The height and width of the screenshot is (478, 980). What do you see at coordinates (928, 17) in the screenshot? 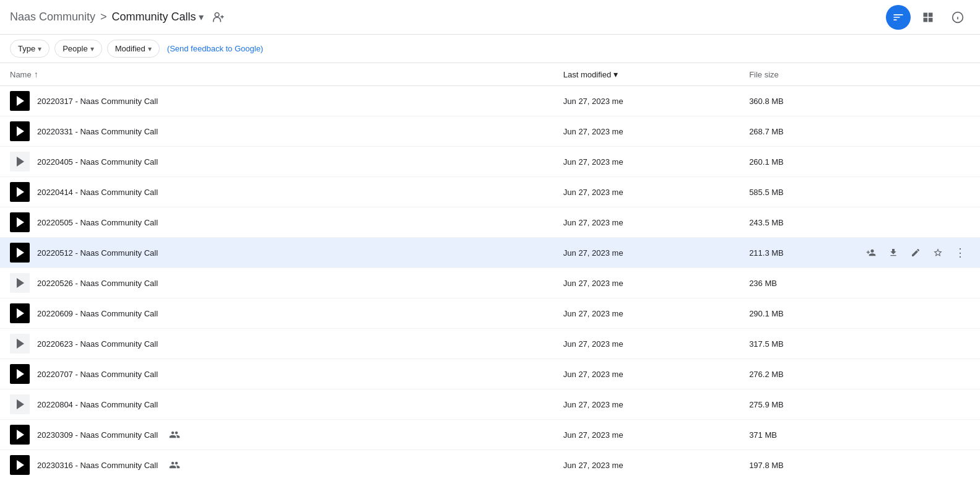
I see `grid-view-button` at bounding box center [928, 17].